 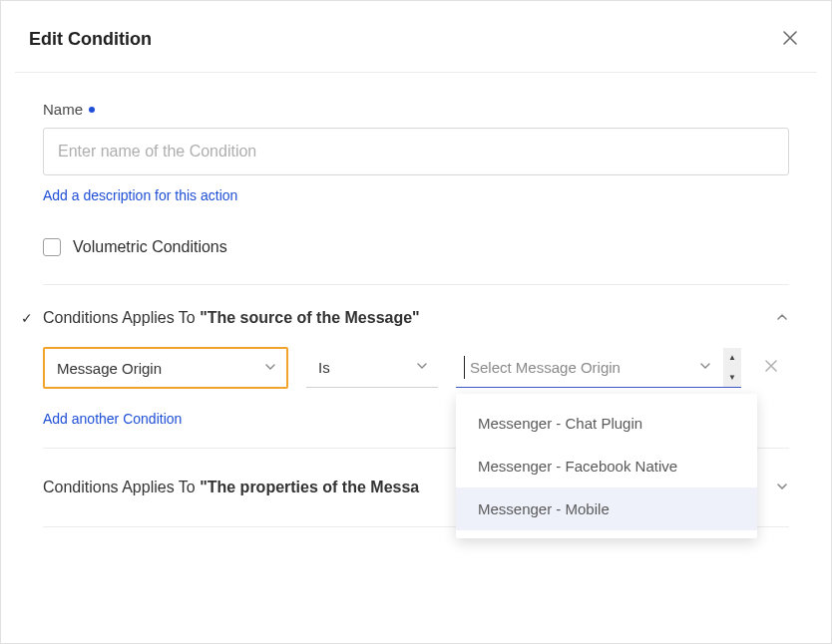 I want to click on section-quoted: "The properties of the Messa, so click(x=309, y=486).